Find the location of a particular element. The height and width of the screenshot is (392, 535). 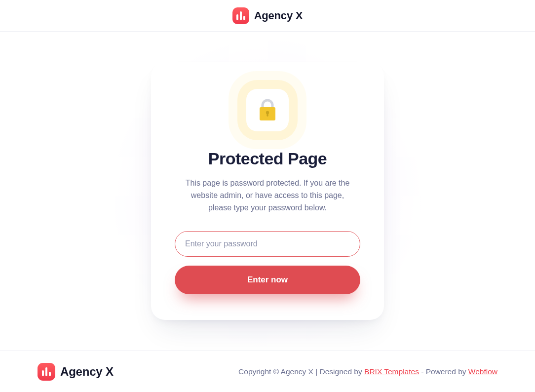

password-input is located at coordinates (268, 244).